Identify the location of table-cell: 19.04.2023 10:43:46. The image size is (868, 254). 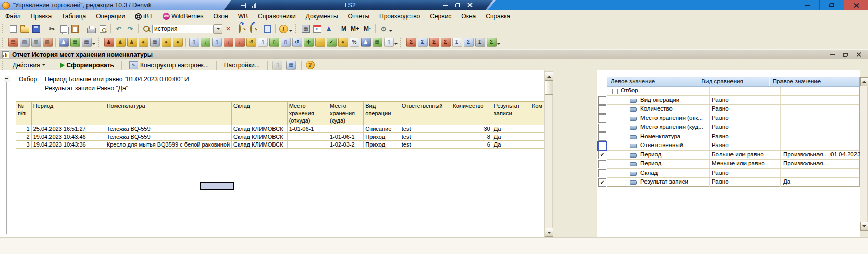
(68, 137).